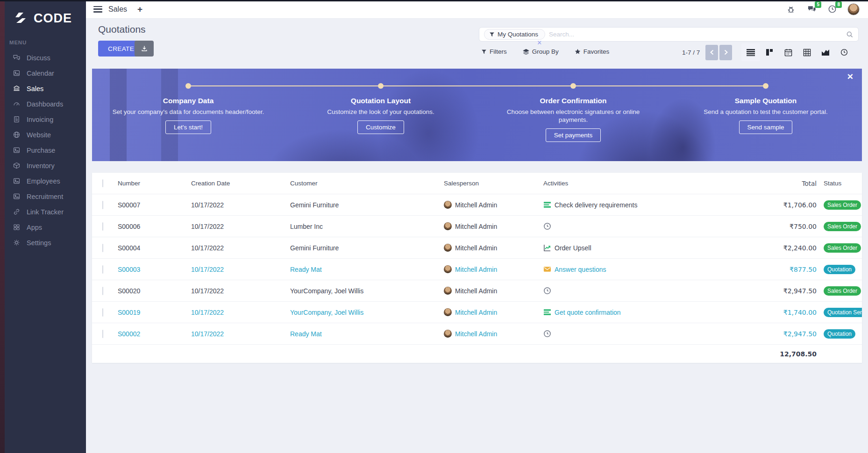  Describe the element at coordinates (188, 115) in the screenshot. I see `onboarding-step-company-data: Company Data Set your company's data for…` at that location.